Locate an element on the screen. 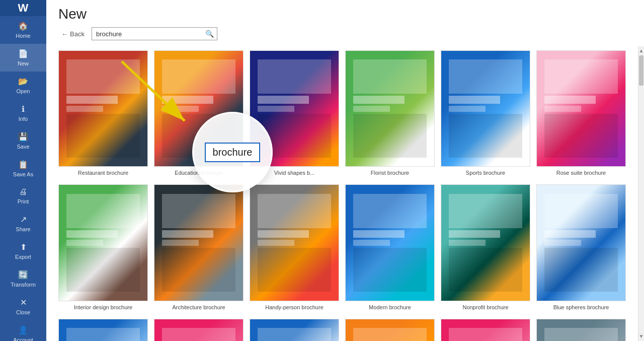 The width and height of the screenshot is (644, 341). app-logo: W is located at coordinates (23, 8).